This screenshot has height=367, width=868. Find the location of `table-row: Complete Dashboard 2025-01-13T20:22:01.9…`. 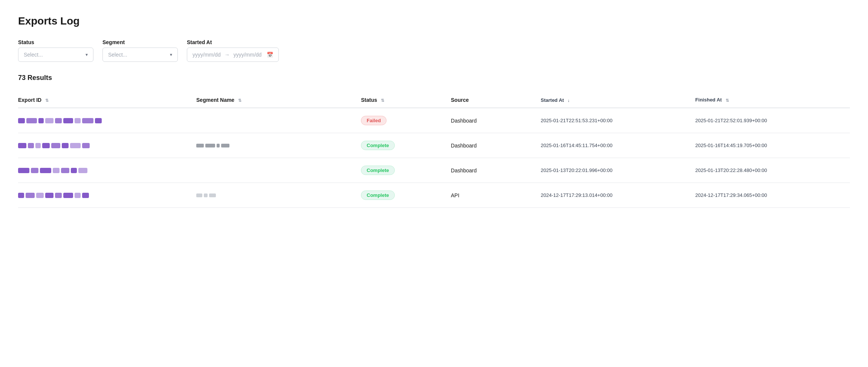

table-row: Complete Dashboard 2025-01-13T20:22:01.9… is located at coordinates (434, 170).